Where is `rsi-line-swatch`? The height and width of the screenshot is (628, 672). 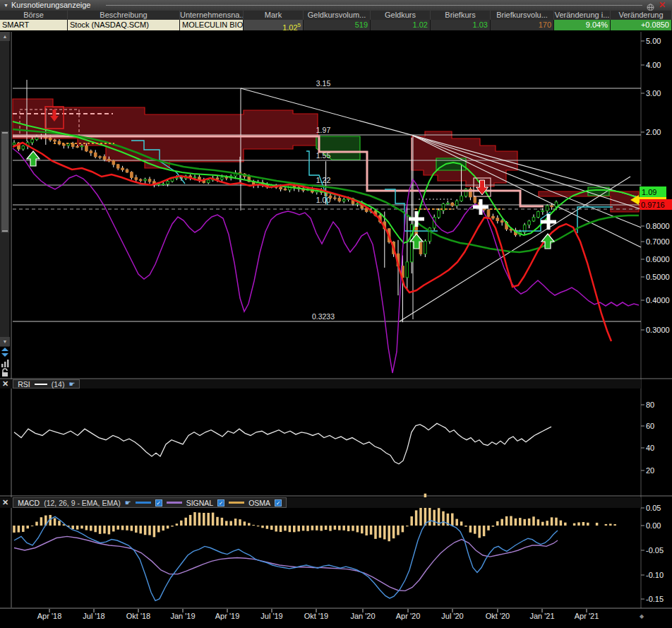 rsi-line-swatch is located at coordinates (41, 384).